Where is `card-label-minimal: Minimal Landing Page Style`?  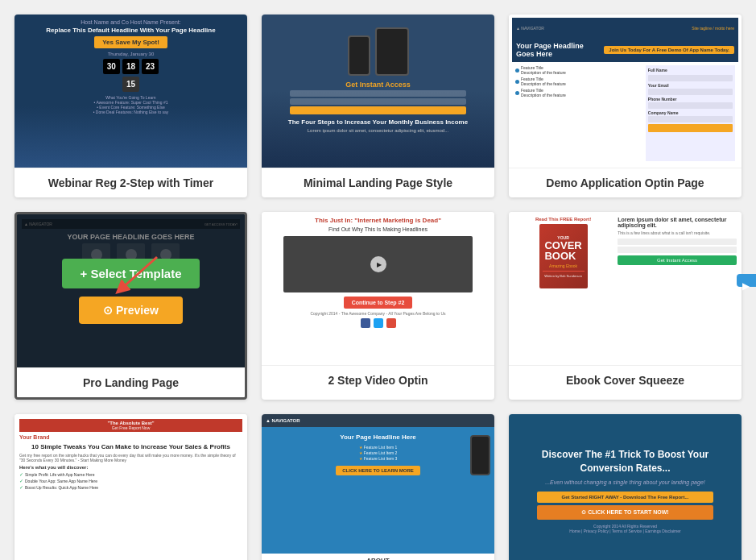
card-label-minimal: Minimal Landing Page Style is located at coordinates (378, 182).